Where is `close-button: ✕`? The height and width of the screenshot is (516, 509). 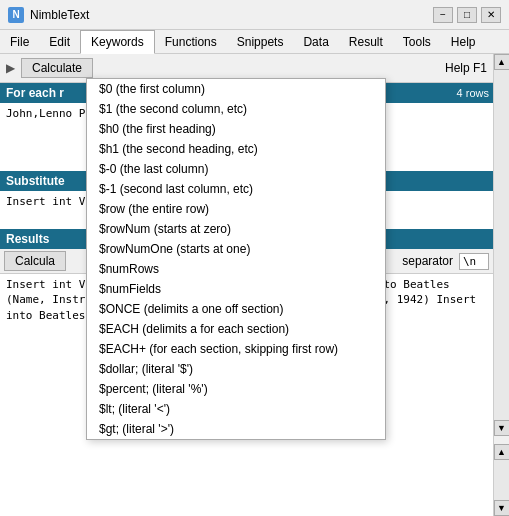 close-button: ✕ is located at coordinates (491, 15).